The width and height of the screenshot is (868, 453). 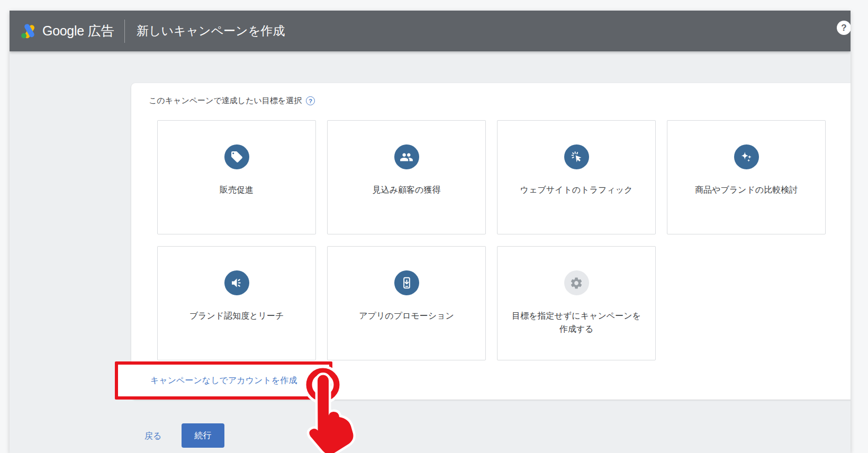 What do you see at coordinates (237, 177) in the screenshot?
I see `goal-tile-sales: 販売促進` at bounding box center [237, 177].